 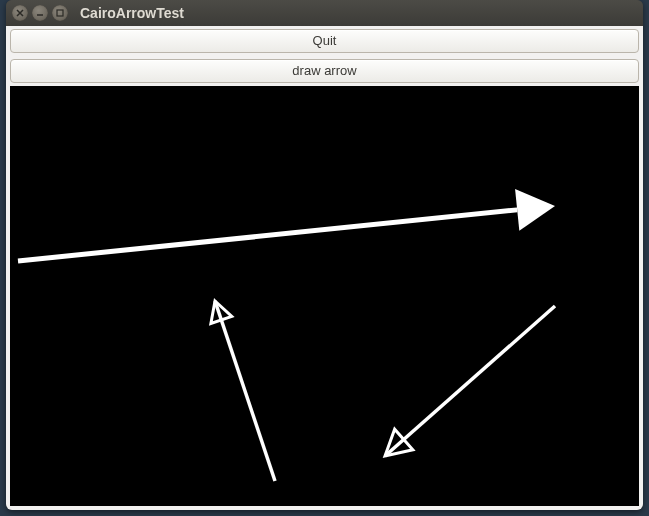 I want to click on draw-arrow-button: draw arrow, so click(x=324, y=71).